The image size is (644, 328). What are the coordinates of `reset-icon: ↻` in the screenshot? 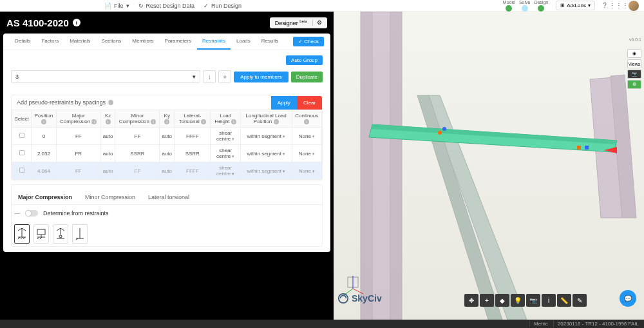 It's located at (141, 6).